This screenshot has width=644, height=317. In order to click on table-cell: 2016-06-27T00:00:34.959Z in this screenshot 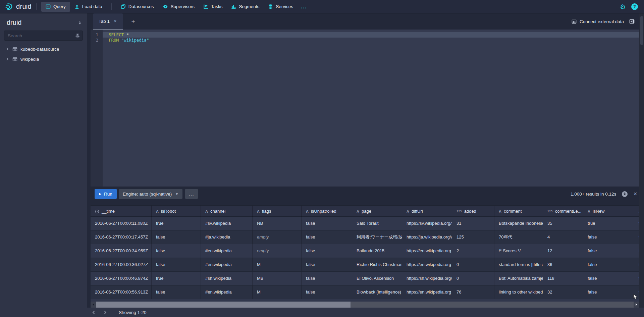, I will do `click(121, 251)`.